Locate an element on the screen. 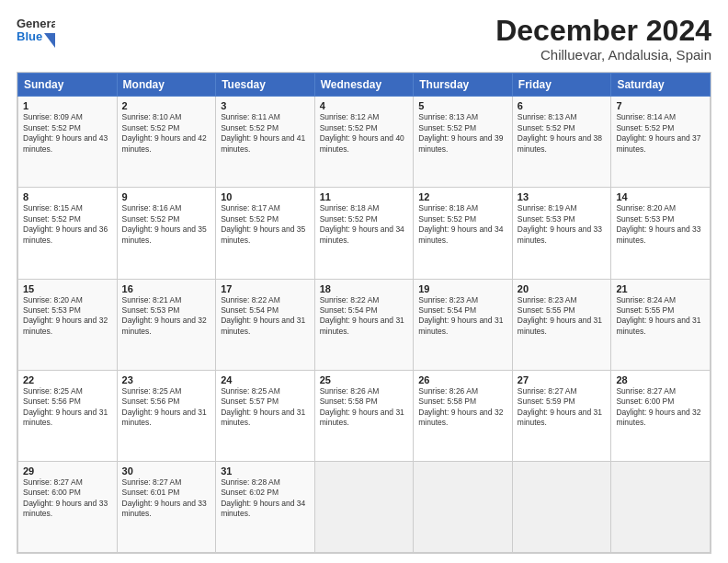 Image resolution: width=728 pixels, height=563 pixels. day-number: 9 is located at coordinates (167, 197).